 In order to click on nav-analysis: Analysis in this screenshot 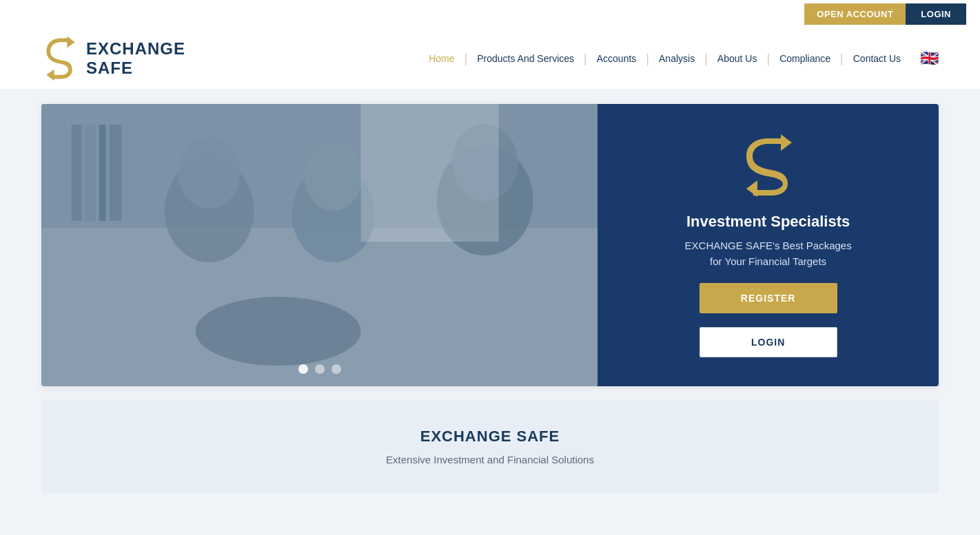, I will do `click(677, 59)`.